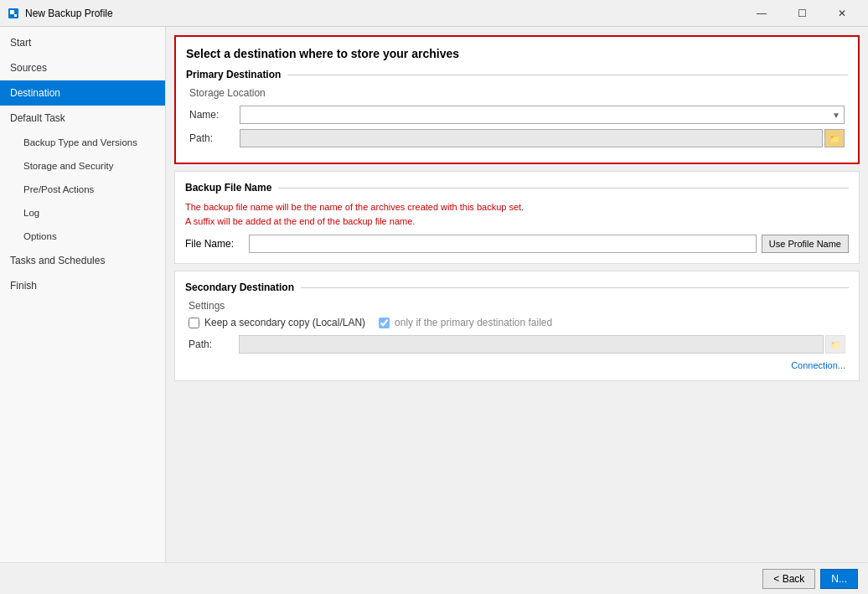 The image size is (868, 594). Describe the element at coordinates (834, 139) in the screenshot. I see `folder-icon: 📁` at that location.